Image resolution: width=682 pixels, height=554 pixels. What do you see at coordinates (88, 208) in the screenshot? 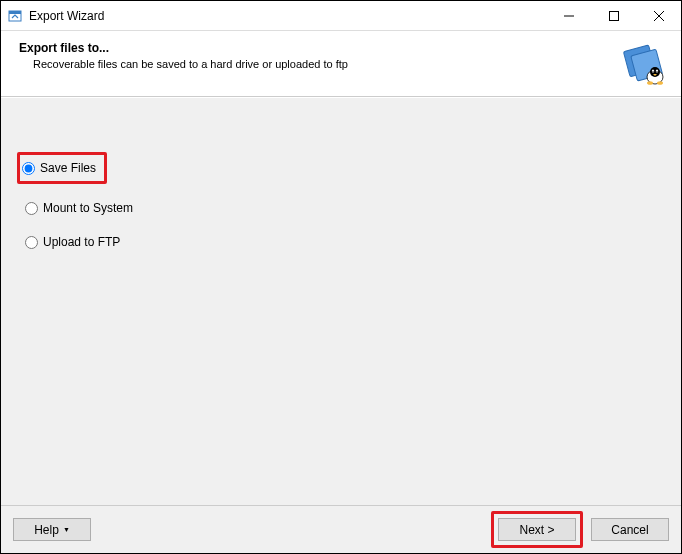
I see `radio-mount-system-label: Mount to System` at bounding box center [88, 208].